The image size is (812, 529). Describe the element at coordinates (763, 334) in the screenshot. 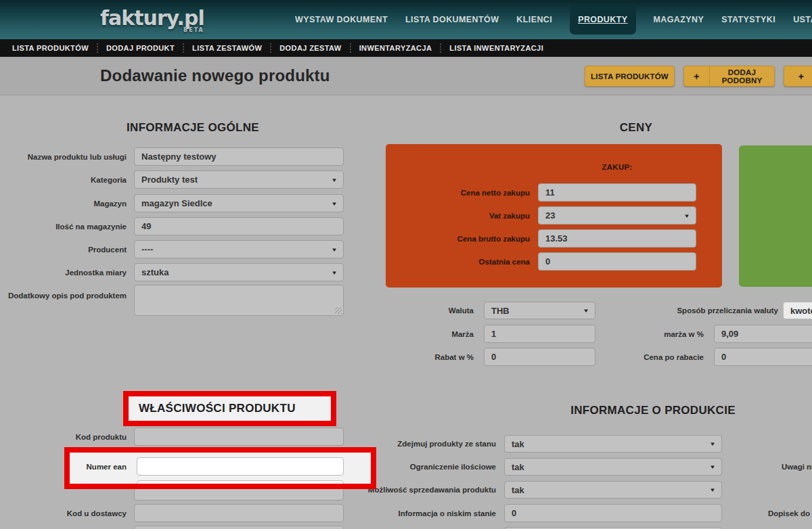

I see `margin-percent-input: 9,09` at that location.